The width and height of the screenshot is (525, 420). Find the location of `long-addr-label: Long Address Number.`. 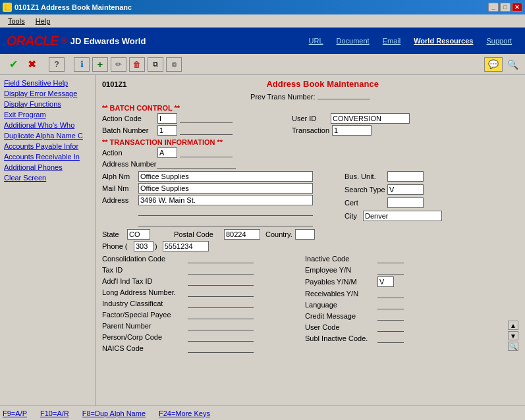

long-addr-label: Long Address Number. is located at coordinates (145, 292).